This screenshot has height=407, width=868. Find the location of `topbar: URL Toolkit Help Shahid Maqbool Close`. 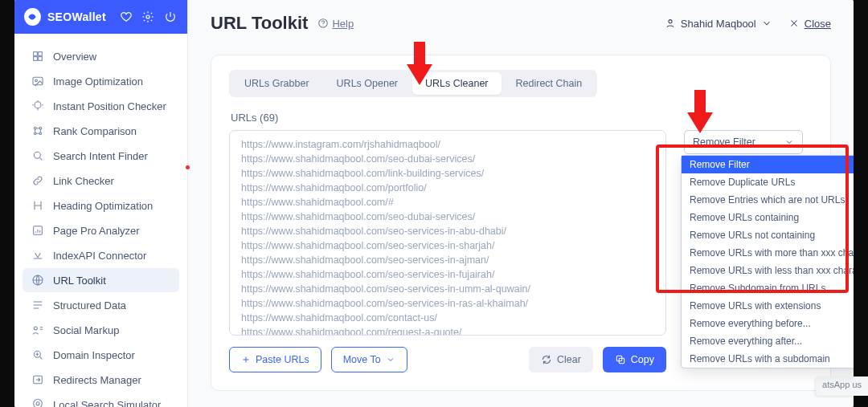

topbar: URL Toolkit Help Shahid Maqbool Close is located at coordinates (521, 23).